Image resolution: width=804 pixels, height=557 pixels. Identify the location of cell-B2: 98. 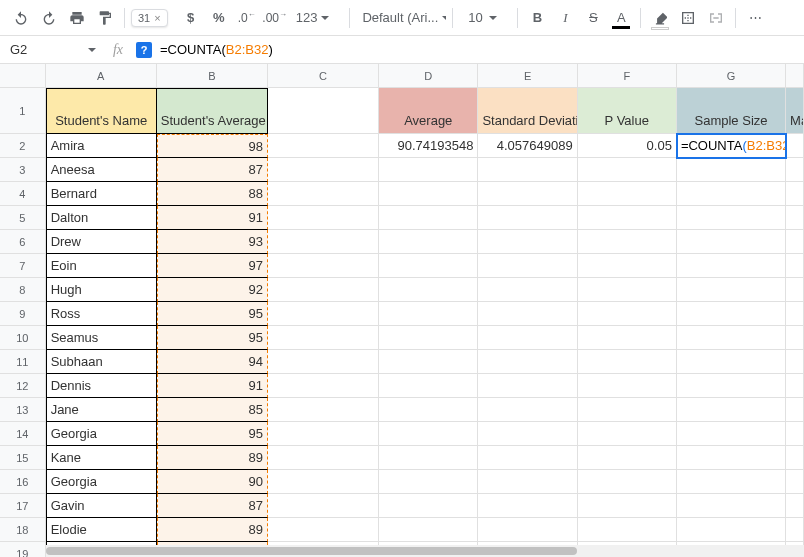
(212, 146).